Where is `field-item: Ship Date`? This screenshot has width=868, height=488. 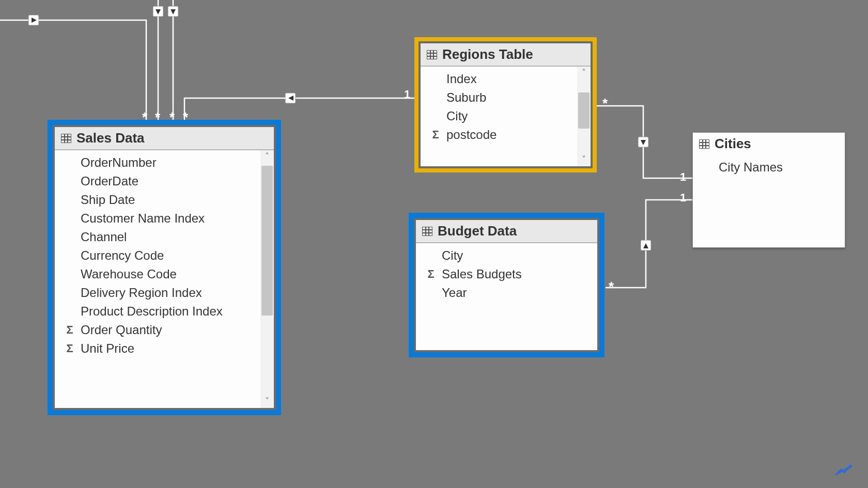
field-item: Ship Date is located at coordinates (164, 200).